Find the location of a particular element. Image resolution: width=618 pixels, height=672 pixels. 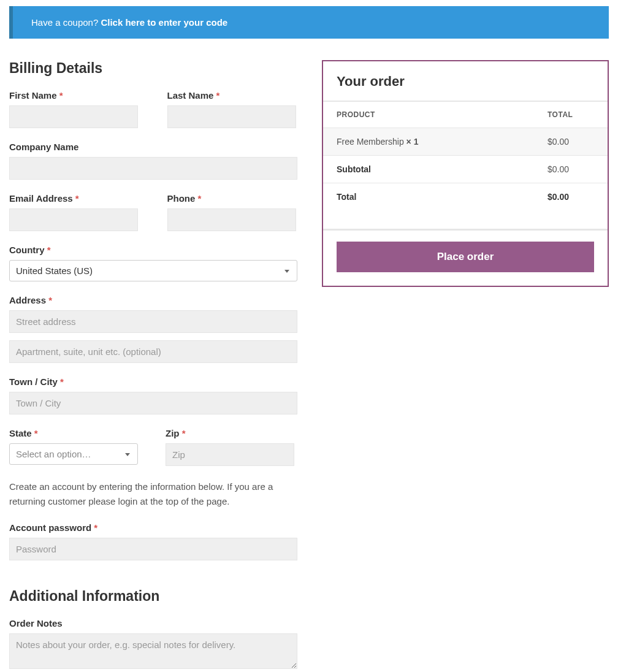

coupon-banner: Have a coupon? Click here to enter your … is located at coordinates (309, 22).